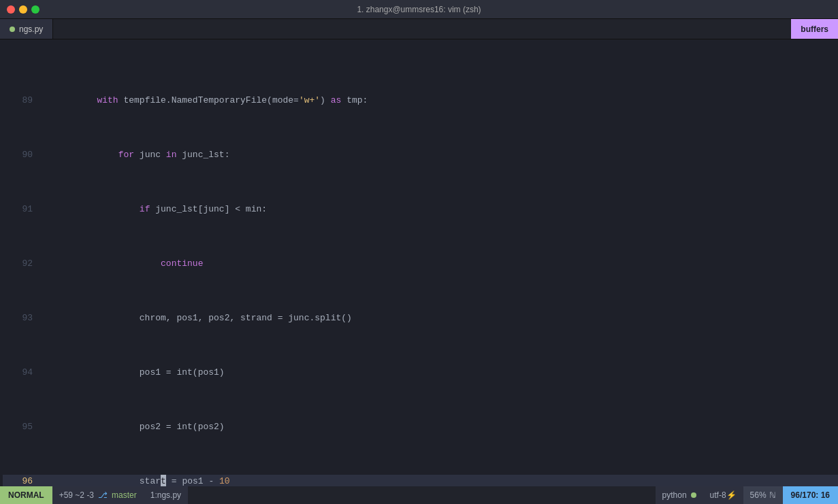  What do you see at coordinates (445, 101) in the screenshot?
I see `line-content: with tempfile.NamedTemporaryFile(mode='w…` at bounding box center [445, 101].